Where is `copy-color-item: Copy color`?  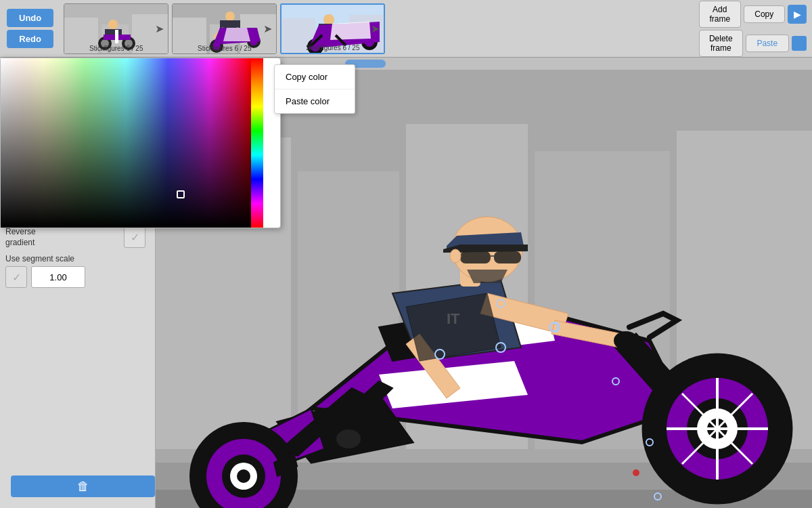 copy-color-item: Copy color is located at coordinates (315, 77).